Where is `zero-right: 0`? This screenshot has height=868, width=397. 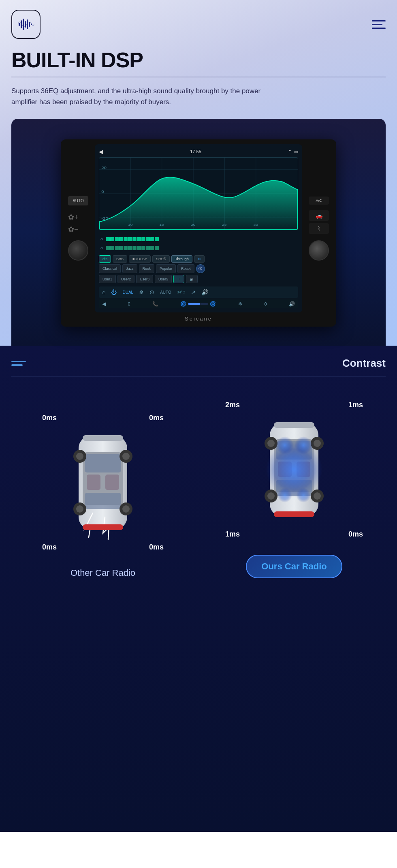 zero-right: 0 is located at coordinates (265, 304).